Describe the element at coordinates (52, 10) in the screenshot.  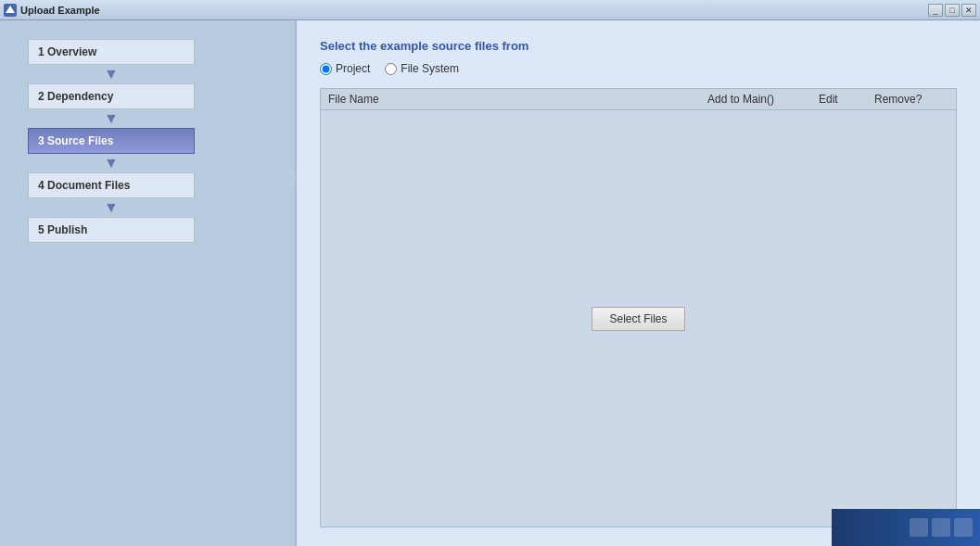
I see `title-bar-left: Upload Example` at that location.